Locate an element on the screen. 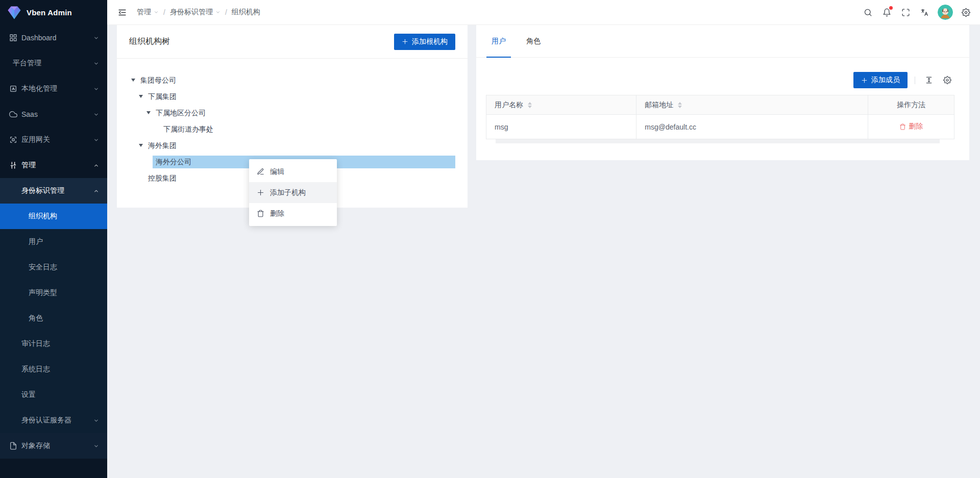 This screenshot has width=980, height=478. cell-username: msg is located at coordinates (561, 127).